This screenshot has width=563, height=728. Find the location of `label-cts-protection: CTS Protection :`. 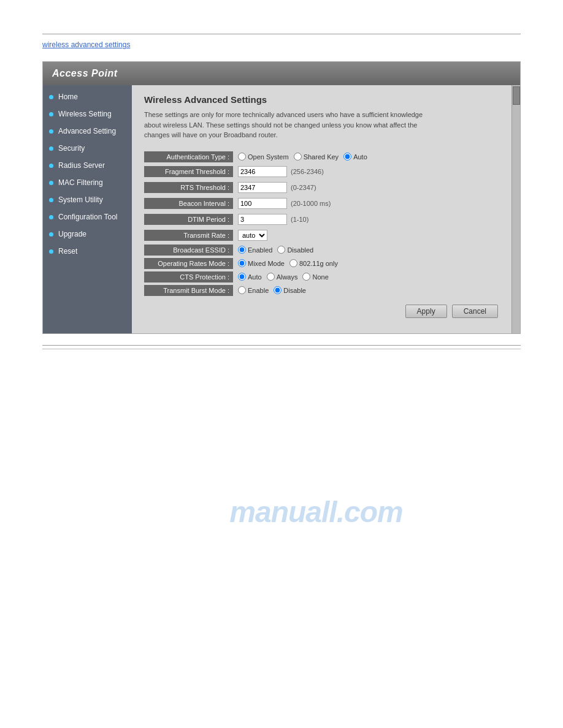

label-cts-protection: CTS Protection : is located at coordinates (189, 277).